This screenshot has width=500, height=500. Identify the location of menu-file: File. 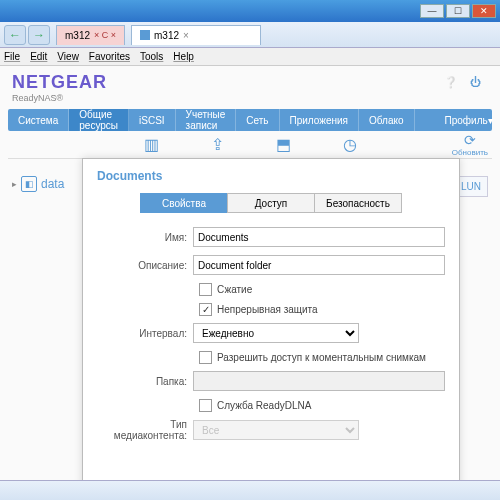
(12, 56).